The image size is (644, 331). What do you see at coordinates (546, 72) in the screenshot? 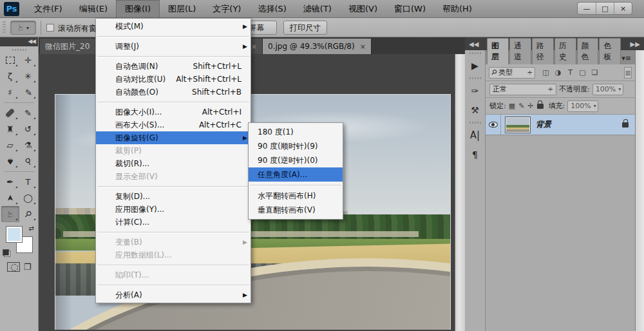
I see `filter-pixel-layers-icon: ◫` at bounding box center [546, 72].